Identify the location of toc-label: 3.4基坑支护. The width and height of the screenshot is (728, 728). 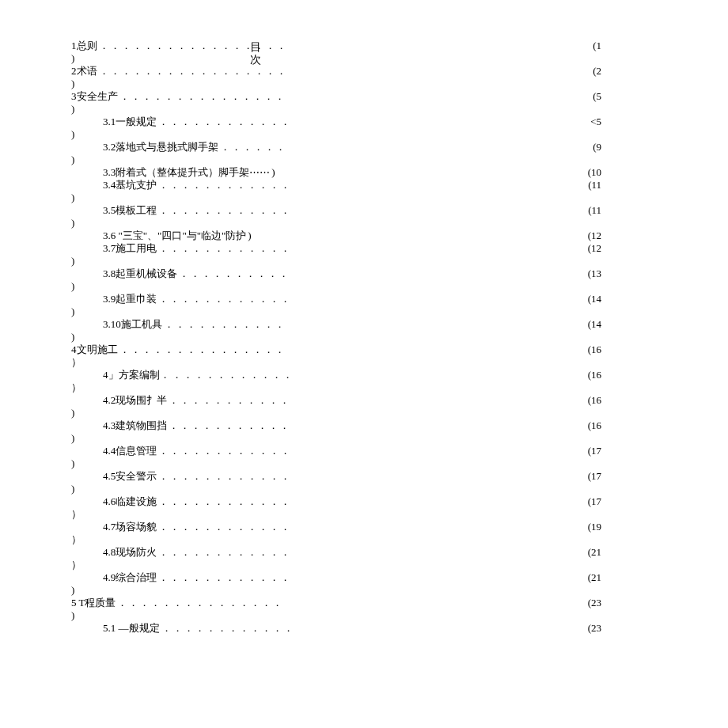
(130, 185).